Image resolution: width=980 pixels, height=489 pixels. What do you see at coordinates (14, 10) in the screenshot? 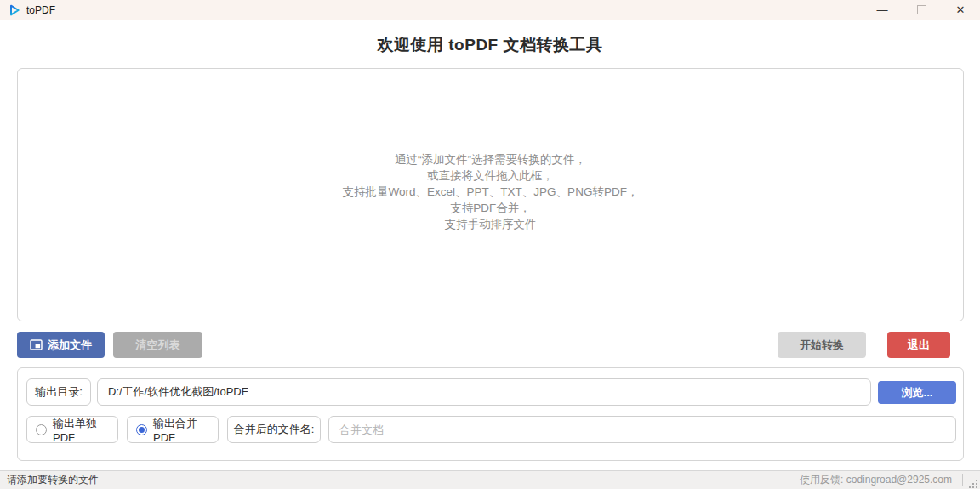
I see `app-logo-icon` at bounding box center [14, 10].